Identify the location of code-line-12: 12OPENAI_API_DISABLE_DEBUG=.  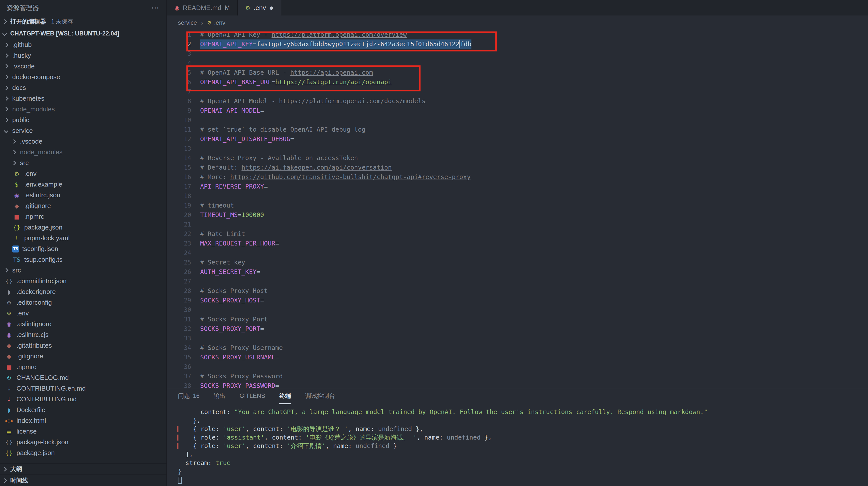
(518, 139).